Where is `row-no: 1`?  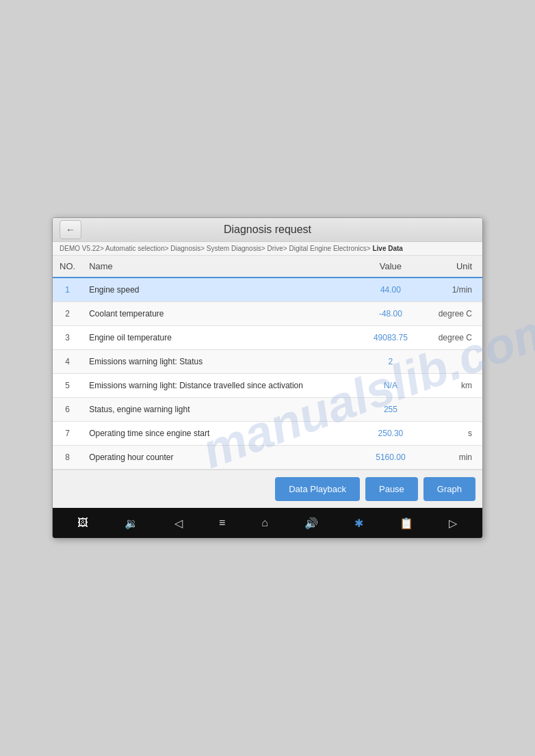
row-no: 1 is located at coordinates (67, 290).